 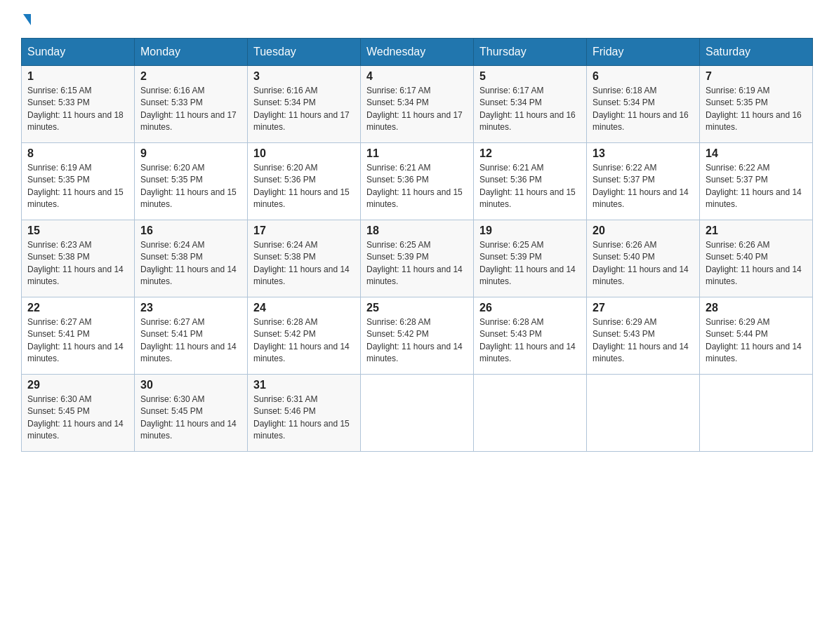 What do you see at coordinates (191, 336) in the screenshot?
I see `calendar-cell: 23Sunrise: 6:27 AMSunset: 5:41 PMDayligh…` at bounding box center [191, 336].